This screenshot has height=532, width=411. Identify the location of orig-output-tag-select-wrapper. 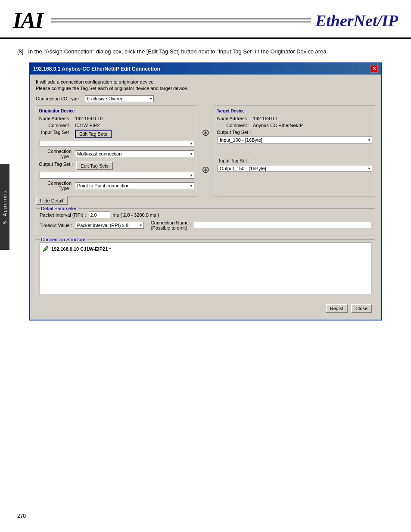
(117, 175).